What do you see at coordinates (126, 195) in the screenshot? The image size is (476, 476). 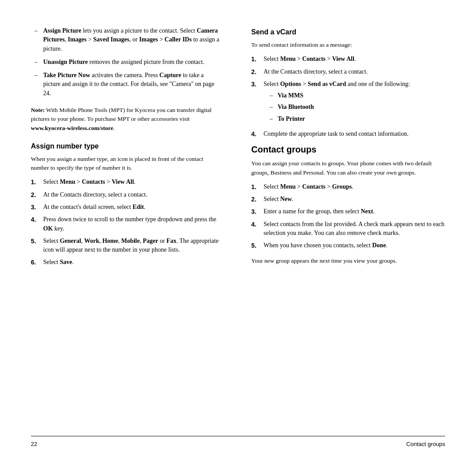 I see `step-2: 2. At the Contacts directory, select a c…` at bounding box center [126, 195].